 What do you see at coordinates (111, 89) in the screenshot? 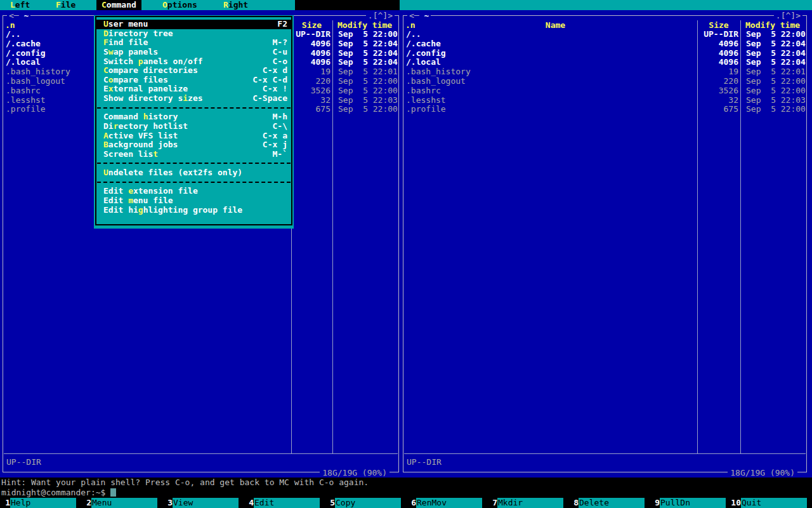
I see `label-hotkey: x` at bounding box center [111, 89].